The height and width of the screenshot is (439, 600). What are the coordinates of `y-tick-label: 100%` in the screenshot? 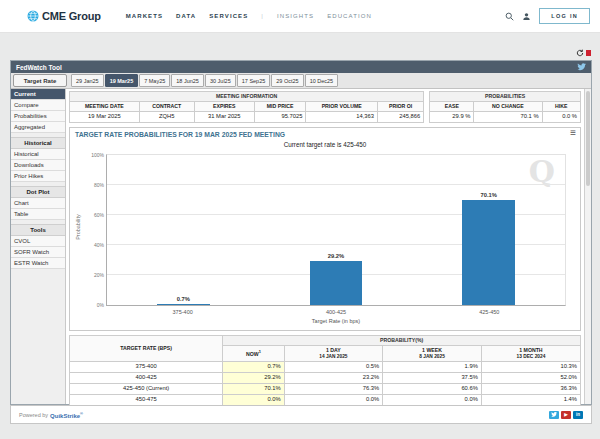 It's located at (98, 155).